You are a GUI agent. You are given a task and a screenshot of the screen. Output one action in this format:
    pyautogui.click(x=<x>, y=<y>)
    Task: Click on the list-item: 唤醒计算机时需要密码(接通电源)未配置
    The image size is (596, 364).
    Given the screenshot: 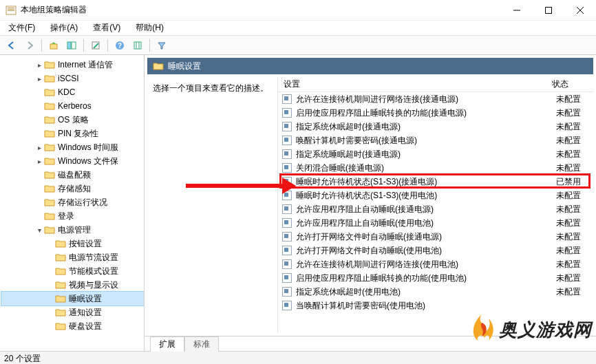 What is the action you would take?
    pyautogui.click(x=436, y=140)
    